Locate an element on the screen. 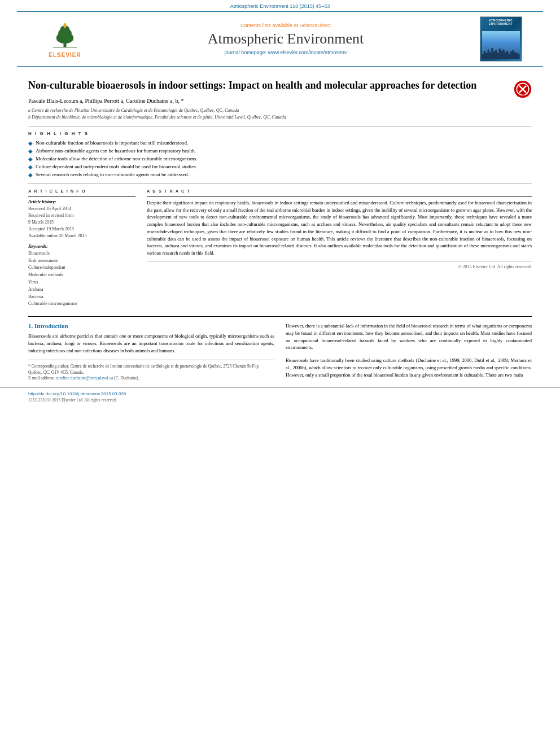  article-info-abstract: A R T I C L E I N F O Article history: R… is located at coordinates (280, 248).